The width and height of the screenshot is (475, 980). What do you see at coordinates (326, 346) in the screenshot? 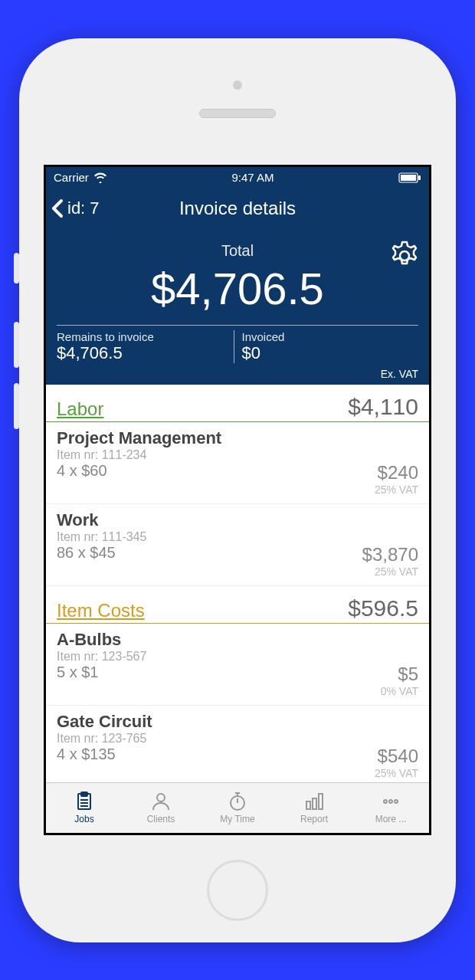
I see `invoiced-col: Invoiced $0` at bounding box center [326, 346].